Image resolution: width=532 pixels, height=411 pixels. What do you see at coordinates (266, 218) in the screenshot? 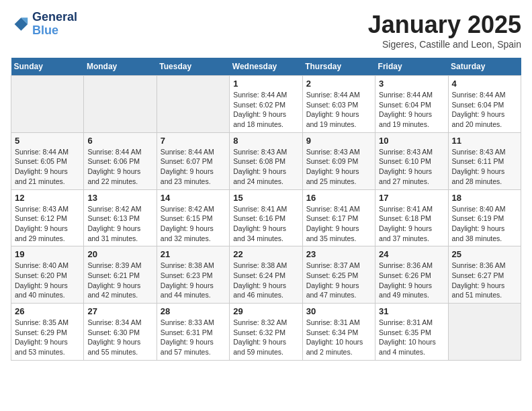
I see `calendar-week-3: 12Sunrise: 8:43 AM Sunset: 6:12 PM Dayli…` at bounding box center [266, 218].